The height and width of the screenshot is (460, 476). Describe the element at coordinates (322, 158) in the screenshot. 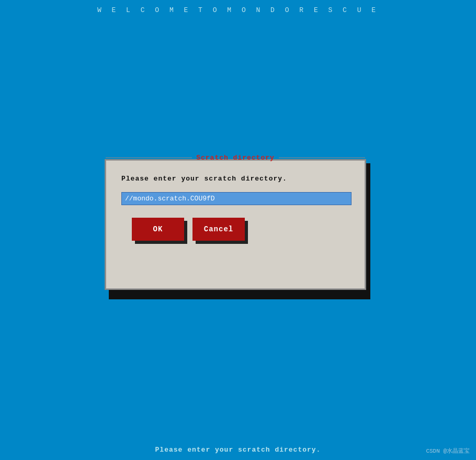

I see `title-line-right` at that location.